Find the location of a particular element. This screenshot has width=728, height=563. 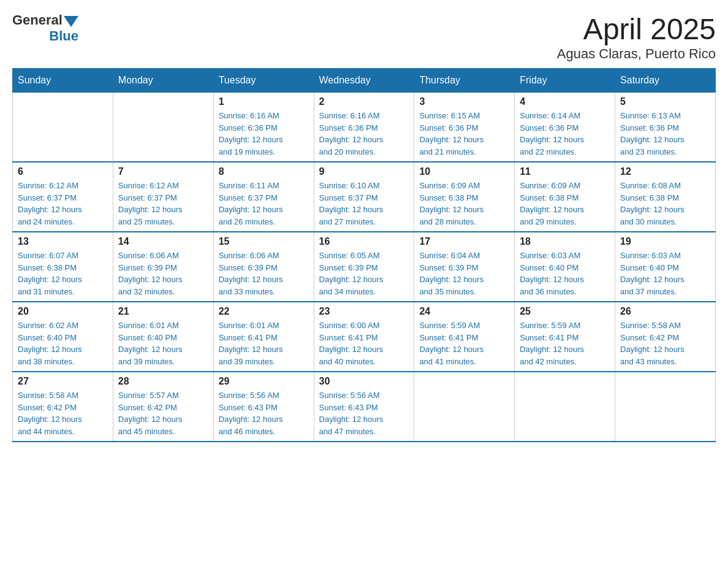

day-number: 6 is located at coordinates (63, 172).